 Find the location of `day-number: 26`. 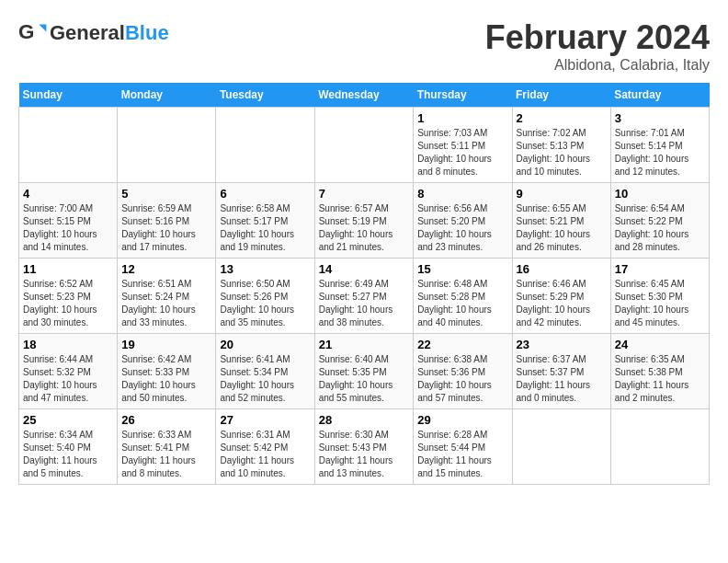

day-number: 26 is located at coordinates (166, 419).